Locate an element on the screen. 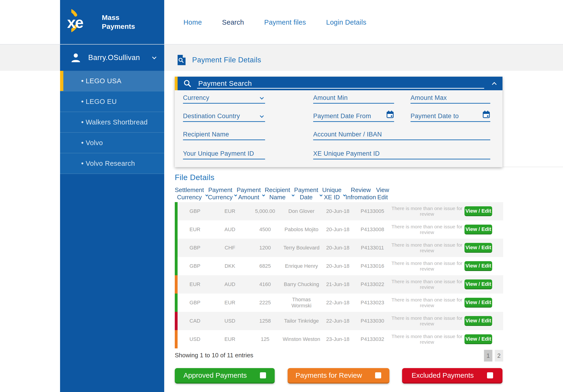  unique-xe-id-cell: P4133005 is located at coordinates (372, 211).